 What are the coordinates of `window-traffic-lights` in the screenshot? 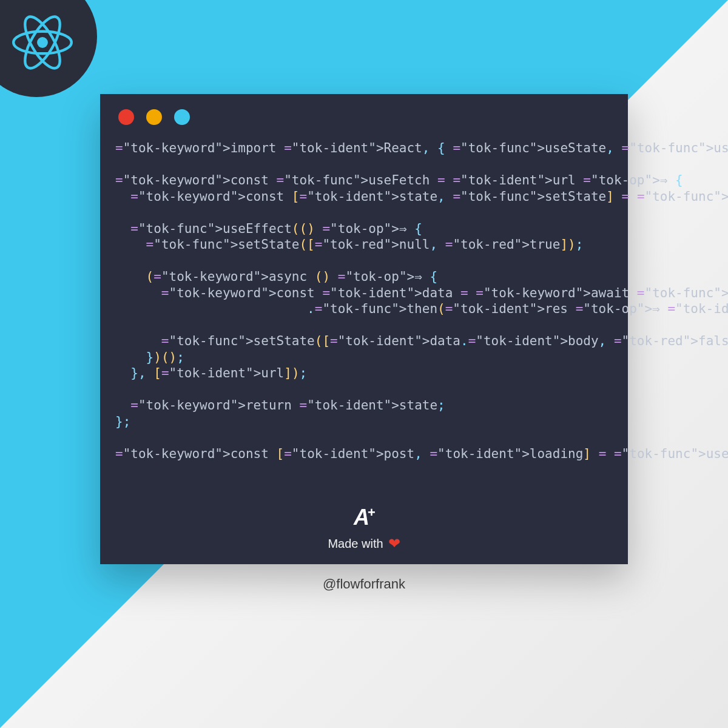 It's located at (365, 117).